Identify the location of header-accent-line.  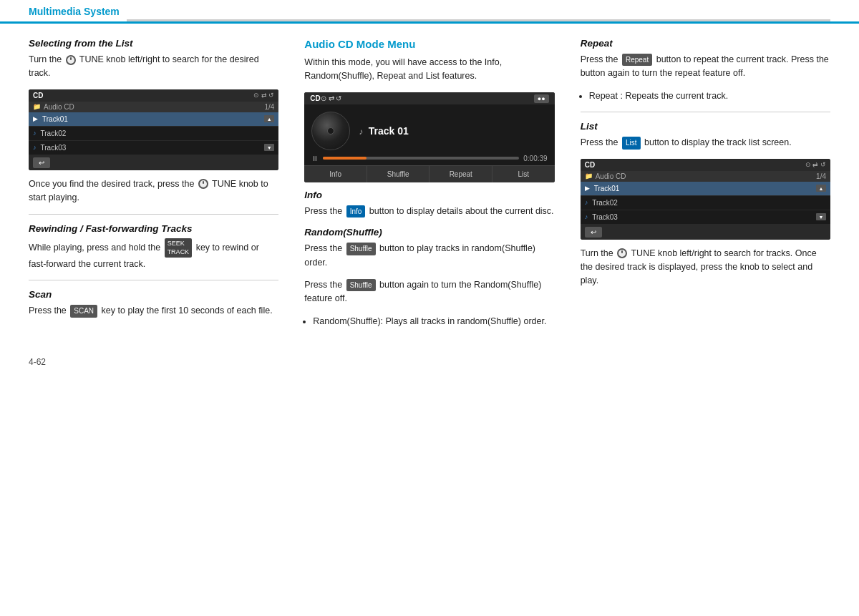
(478, 20).